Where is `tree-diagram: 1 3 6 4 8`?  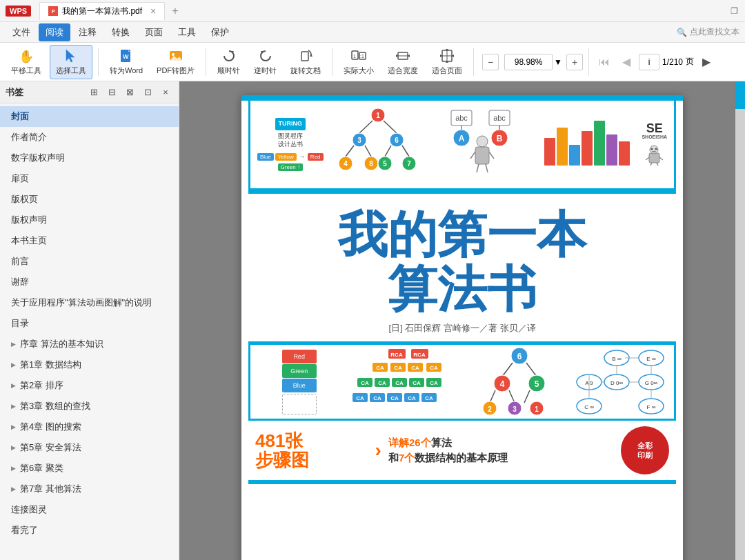
tree-diagram: 1 3 6 4 8 is located at coordinates (378, 145).